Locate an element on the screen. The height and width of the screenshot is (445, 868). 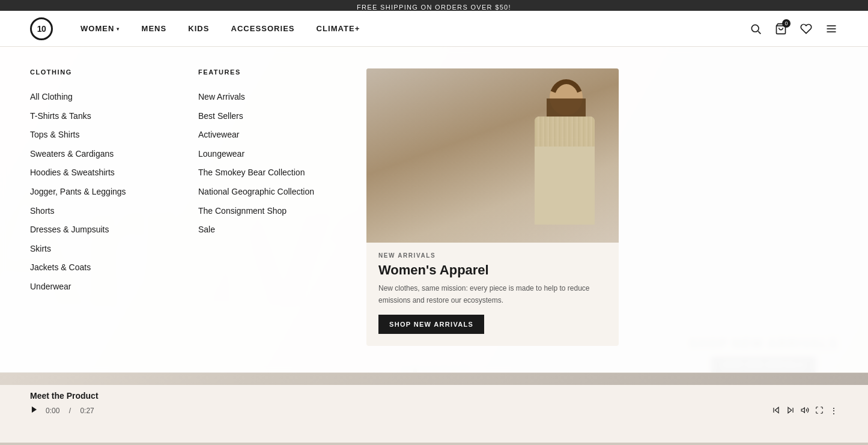
feature-sale: Sale is located at coordinates (264, 230).